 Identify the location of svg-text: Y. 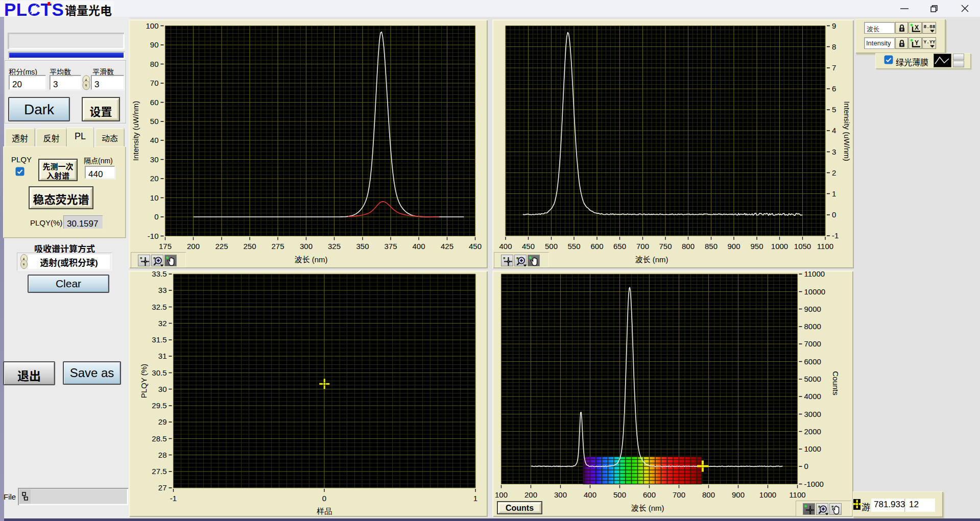
(917, 43).